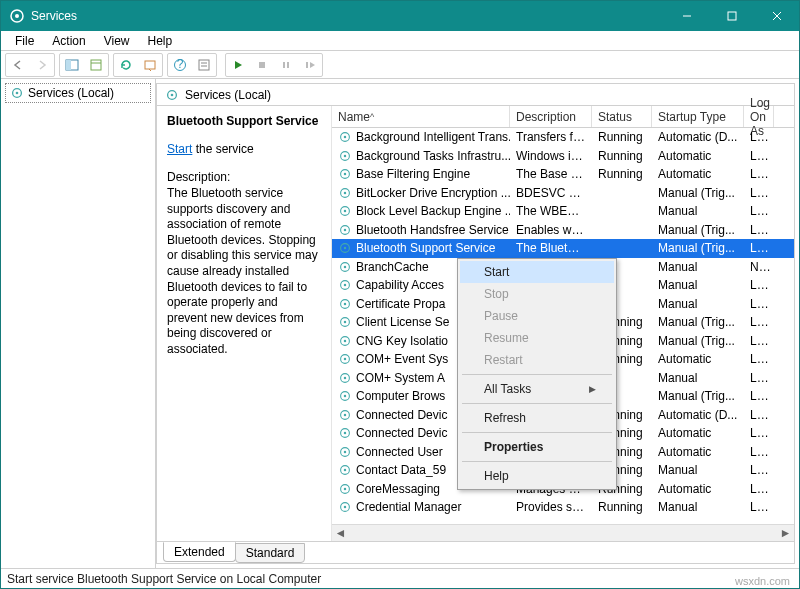  Describe the element at coordinates (698, 116) in the screenshot. I see `column-header-startup-type: Startup Type` at that location.